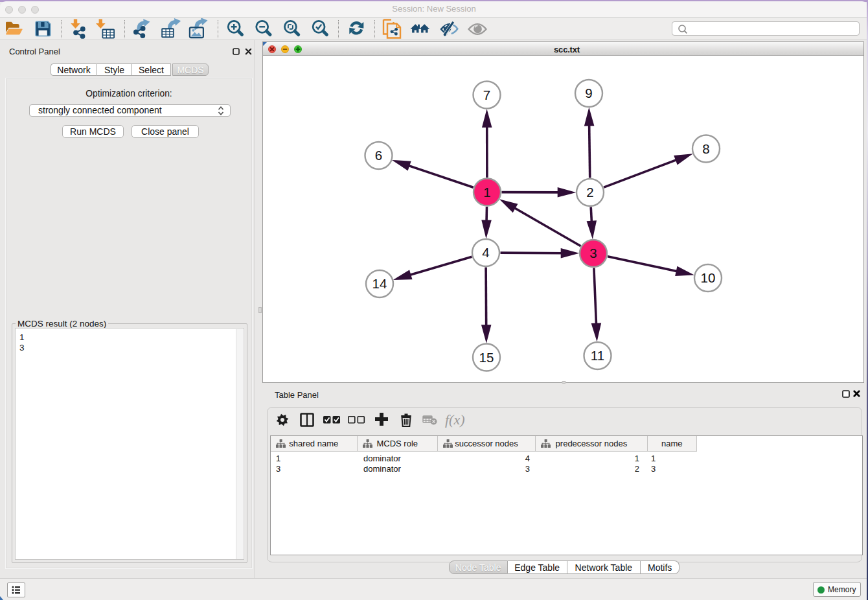 The width and height of the screenshot is (868, 600). What do you see at coordinates (380, 284) in the screenshot?
I see `svg-text: 14` at bounding box center [380, 284].